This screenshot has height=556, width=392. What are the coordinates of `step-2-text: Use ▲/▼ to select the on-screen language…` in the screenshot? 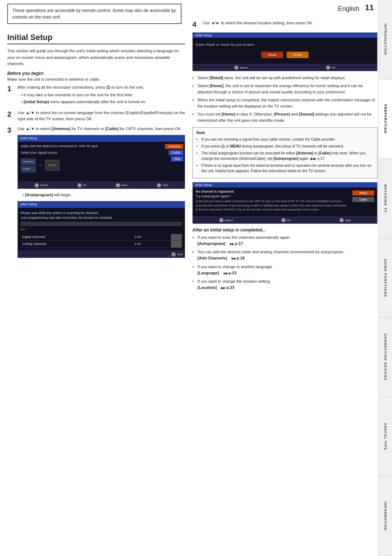 It's located at (101, 116).